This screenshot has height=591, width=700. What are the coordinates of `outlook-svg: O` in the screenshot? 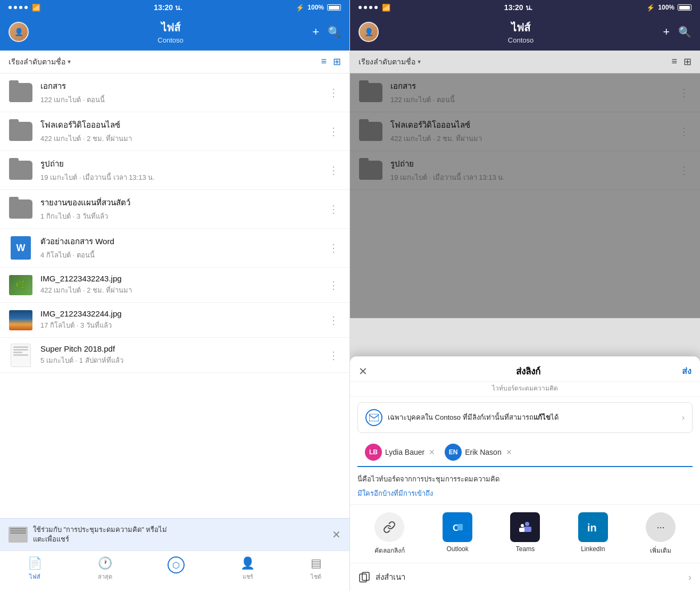 It's located at (457, 527).